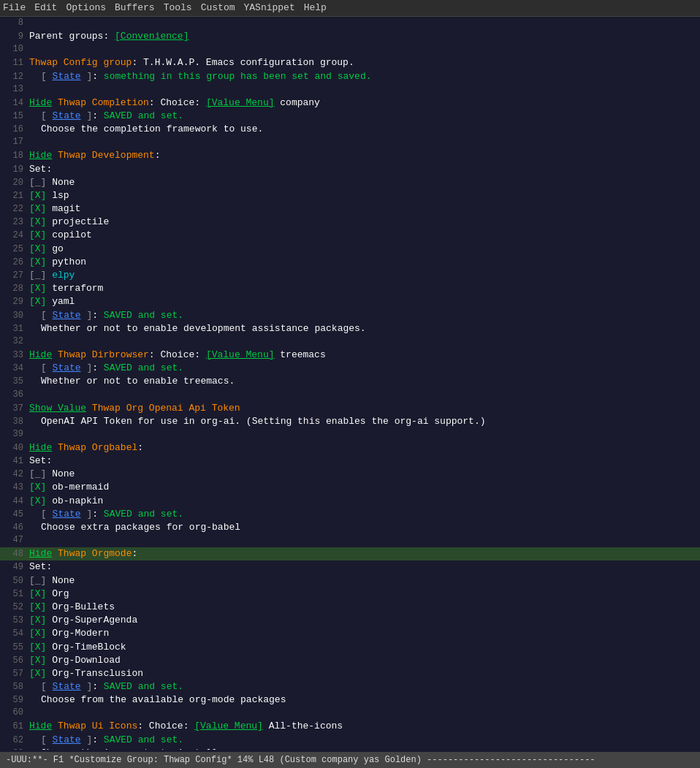  I want to click on line-37: 37 Show Value Thwap Org Openai Api Token, so click(350, 408).